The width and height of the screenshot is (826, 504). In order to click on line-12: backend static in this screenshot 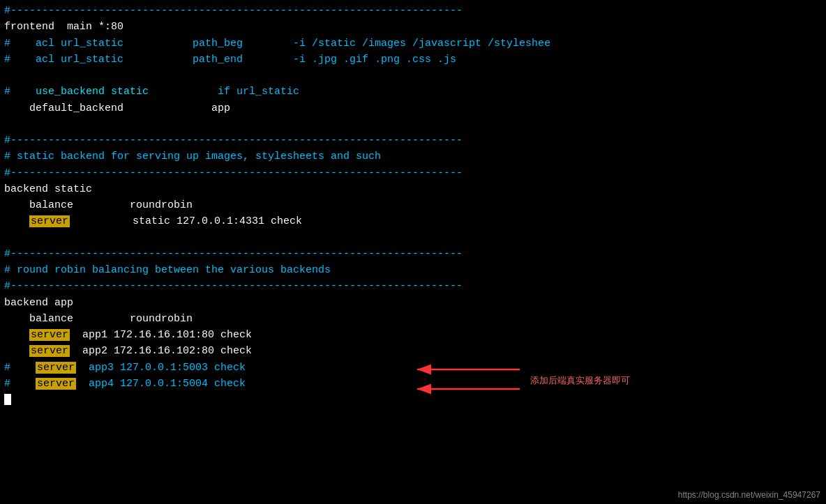, I will do `click(413, 190)`.